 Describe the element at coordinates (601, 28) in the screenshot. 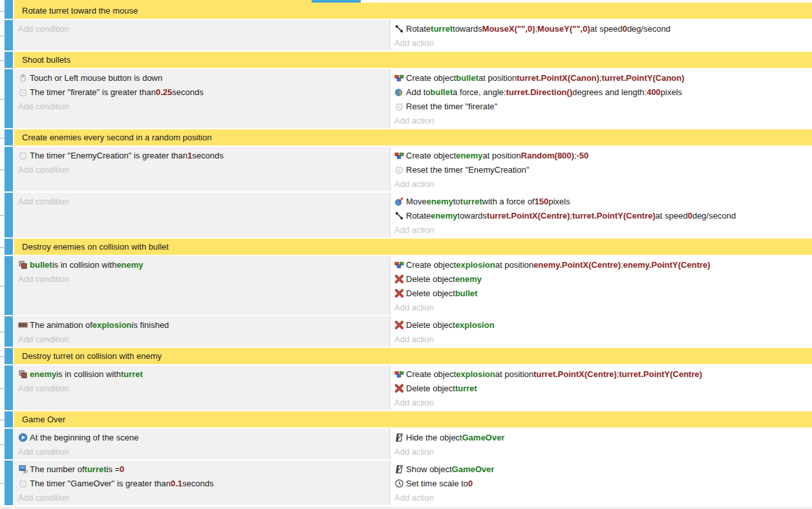

I see `action-row: Rotate turret towards MouseX("",0);Mouse…` at that location.